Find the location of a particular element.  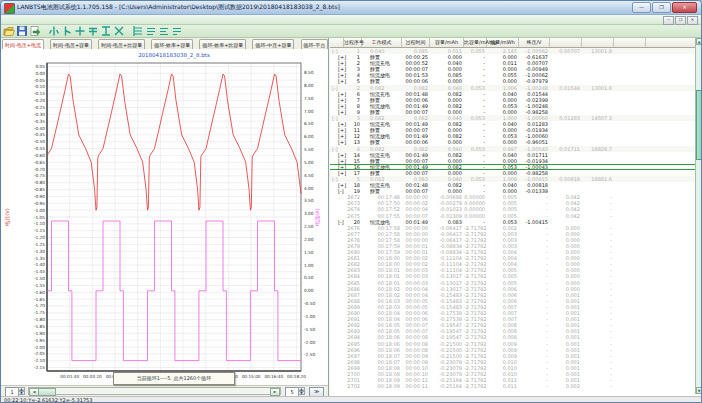

step-row: [+]15静置00:00:070.000-0.000-0.01934 is located at coordinates (513, 161).